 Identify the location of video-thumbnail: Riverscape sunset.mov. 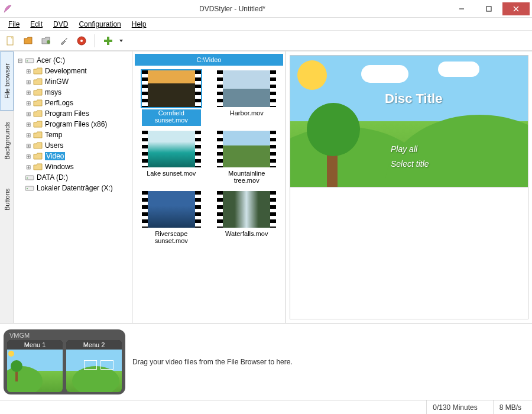
(171, 219).